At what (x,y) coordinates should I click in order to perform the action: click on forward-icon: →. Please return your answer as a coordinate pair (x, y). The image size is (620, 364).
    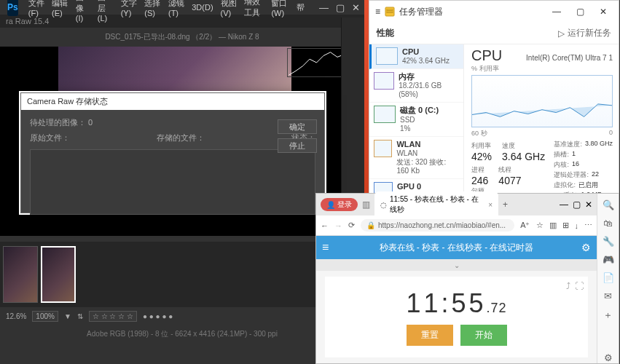
    Looking at the image, I should click on (338, 226).